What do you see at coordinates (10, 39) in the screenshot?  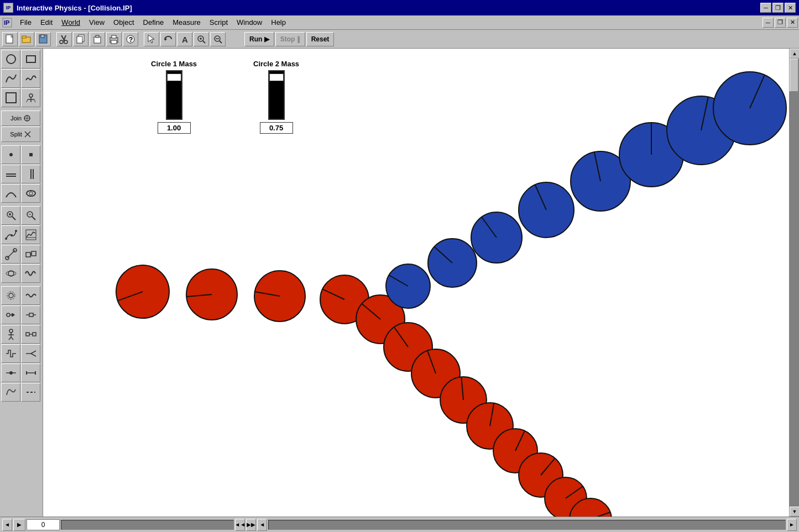 I see `new-button` at bounding box center [10, 39].